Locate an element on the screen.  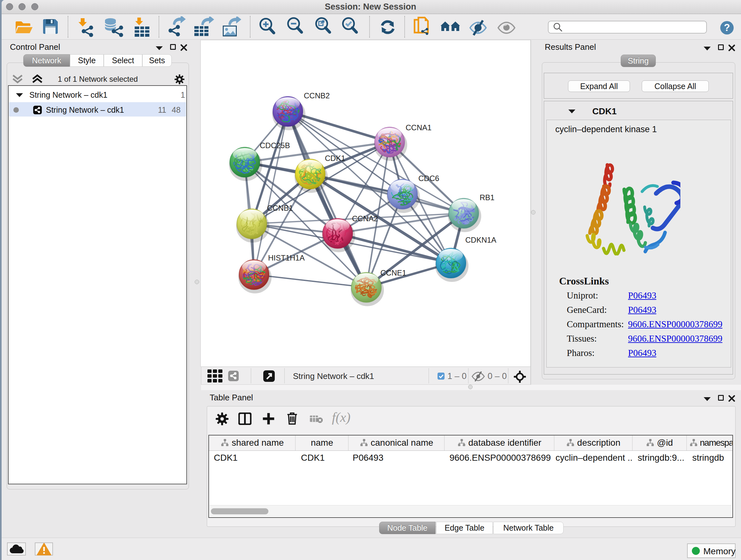
svg-text: CDC6 is located at coordinates (429, 178).